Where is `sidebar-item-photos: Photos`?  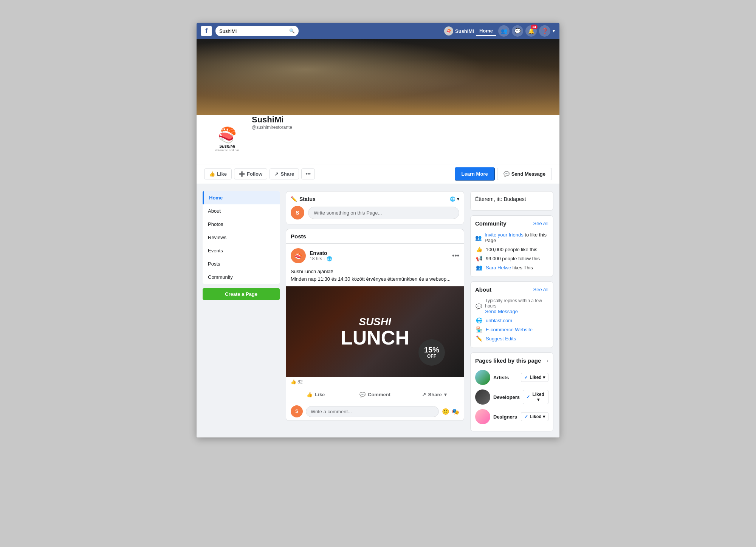
sidebar-item-photos: Photos is located at coordinates (241, 224).